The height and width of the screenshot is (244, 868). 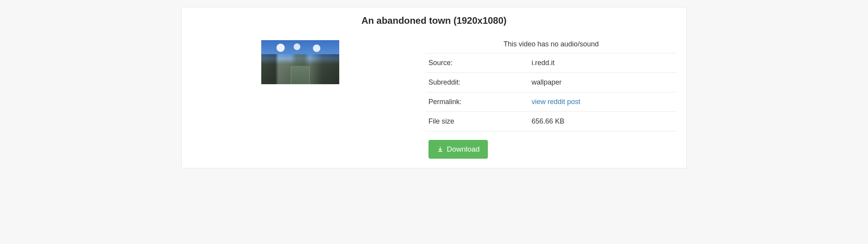 What do you see at coordinates (556, 102) in the screenshot?
I see `permalink-link: view reddit post` at bounding box center [556, 102].